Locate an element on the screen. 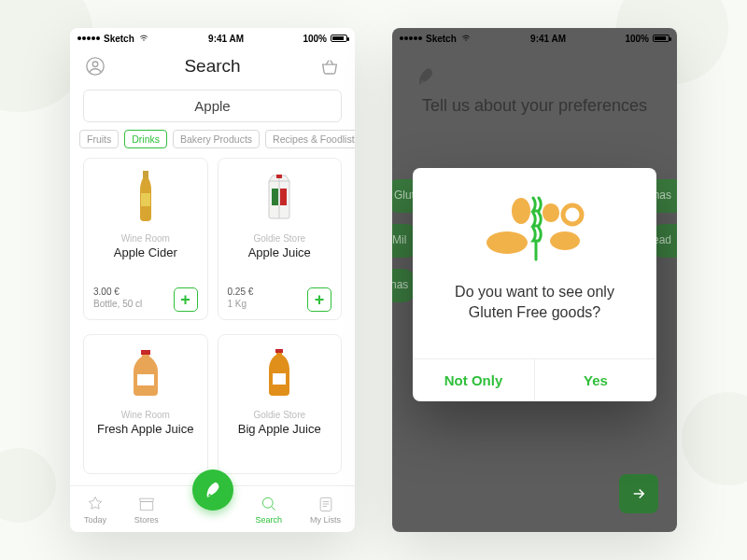 Image resolution: width=747 pixels, height=560 pixels. statusbar: Sketch 9:41 AM 100% is located at coordinates (213, 38).